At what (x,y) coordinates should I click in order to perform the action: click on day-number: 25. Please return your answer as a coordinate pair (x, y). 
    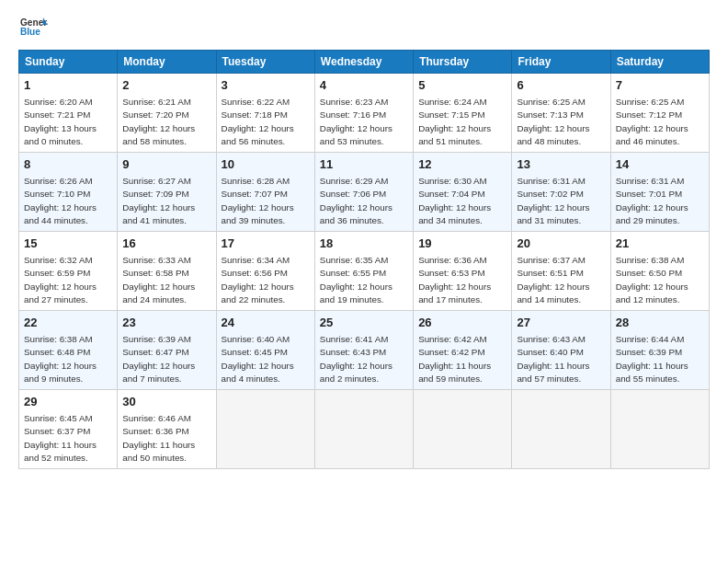
    Looking at the image, I should click on (364, 323).